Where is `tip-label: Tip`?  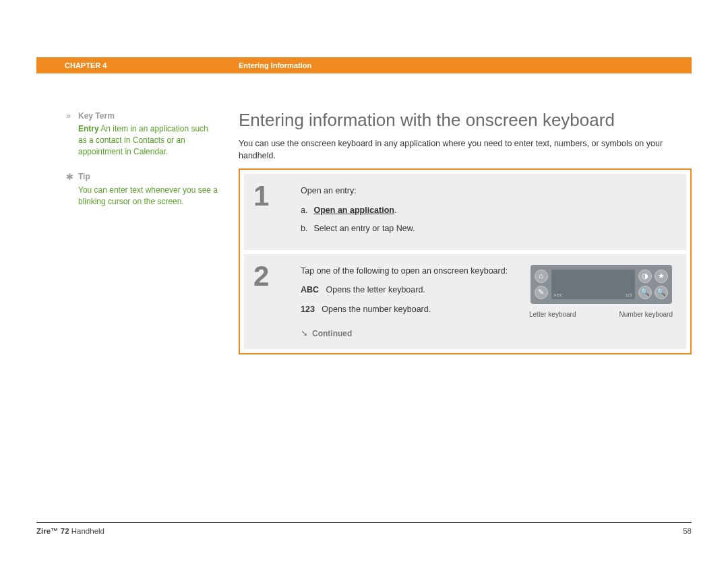 tip-label: Tip is located at coordinates (84, 177).